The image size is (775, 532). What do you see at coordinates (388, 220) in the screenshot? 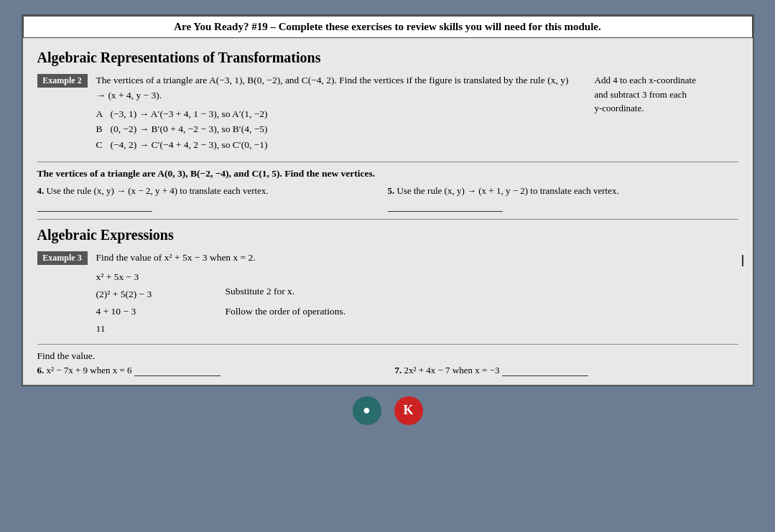
I see `divider2` at bounding box center [388, 220].